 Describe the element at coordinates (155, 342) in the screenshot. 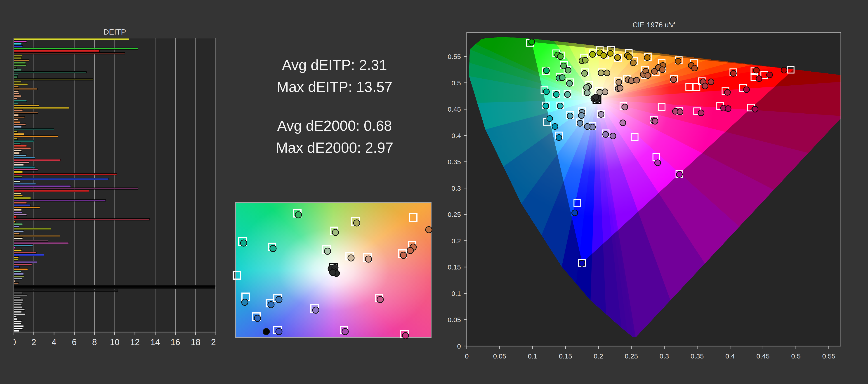

I see `deitp-x-tick-label: 14` at that location.